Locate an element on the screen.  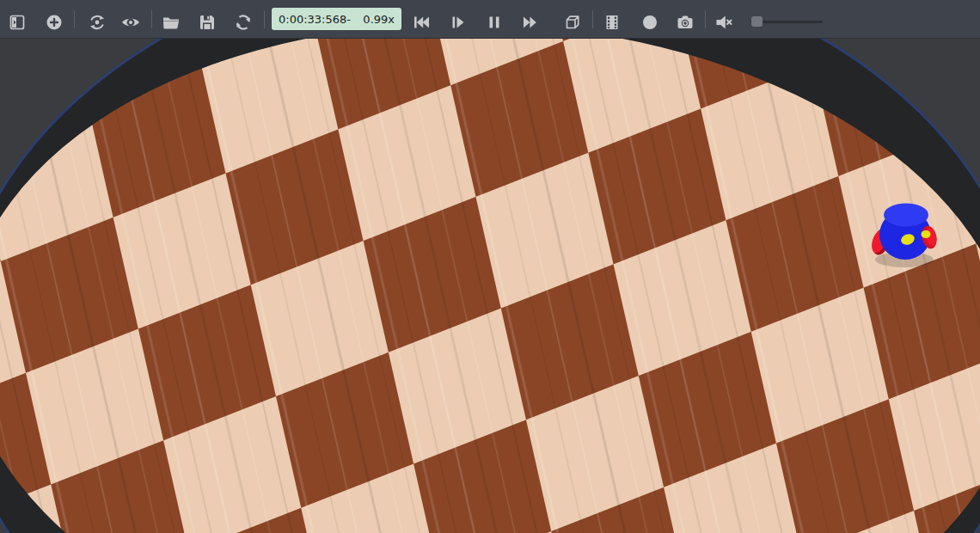
record-circle-icon is located at coordinates (650, 22).